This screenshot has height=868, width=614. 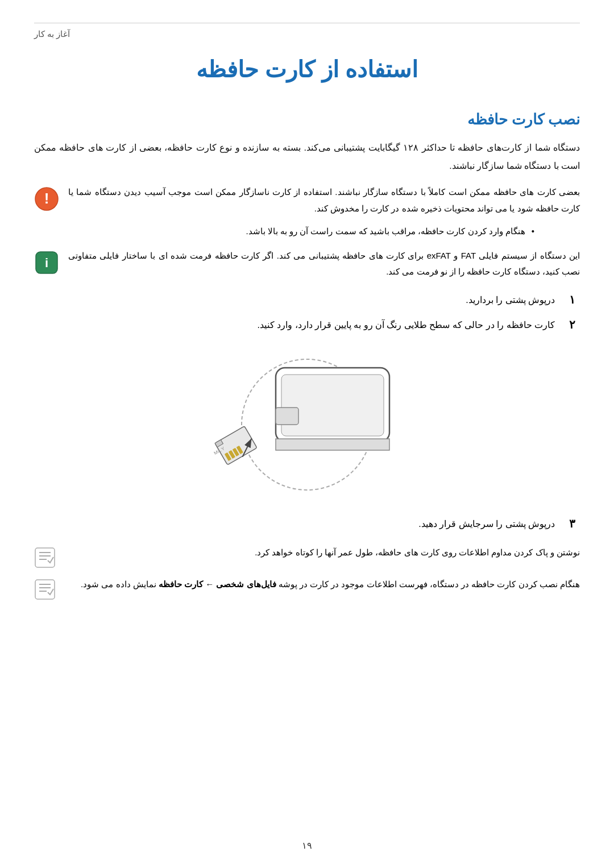 What do you see at coordinates (294, 524) in the screenshot?
I see `step-3-text: درپوش پشتی را سرجایش قرار دهید.` at bounding box center [294, 524].